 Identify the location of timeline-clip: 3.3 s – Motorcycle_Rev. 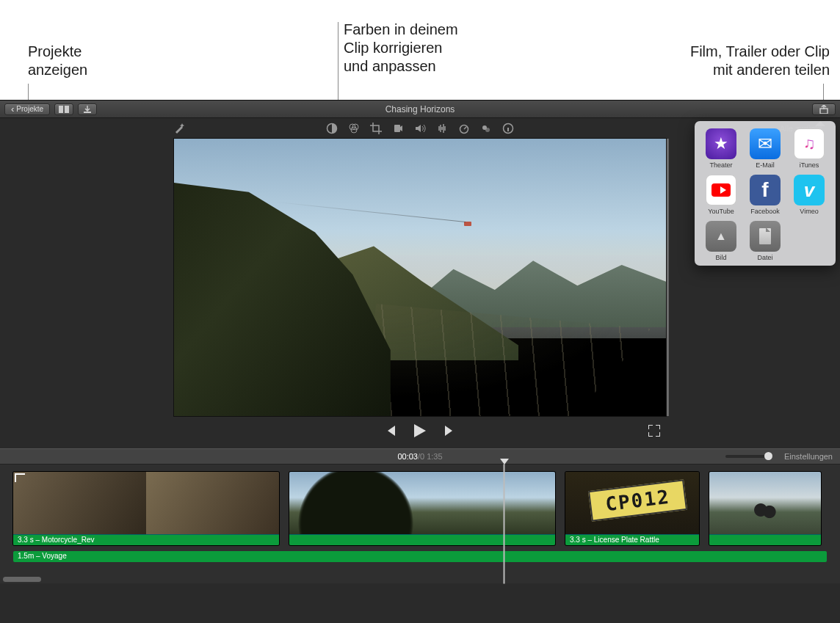
(146, 509).